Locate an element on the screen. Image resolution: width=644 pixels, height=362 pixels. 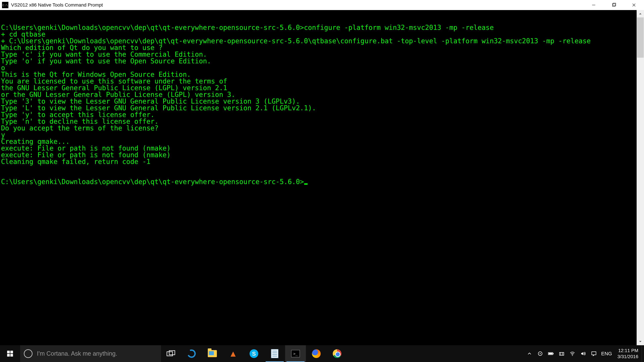
firefox-icon is located at coordinates (316, 354).